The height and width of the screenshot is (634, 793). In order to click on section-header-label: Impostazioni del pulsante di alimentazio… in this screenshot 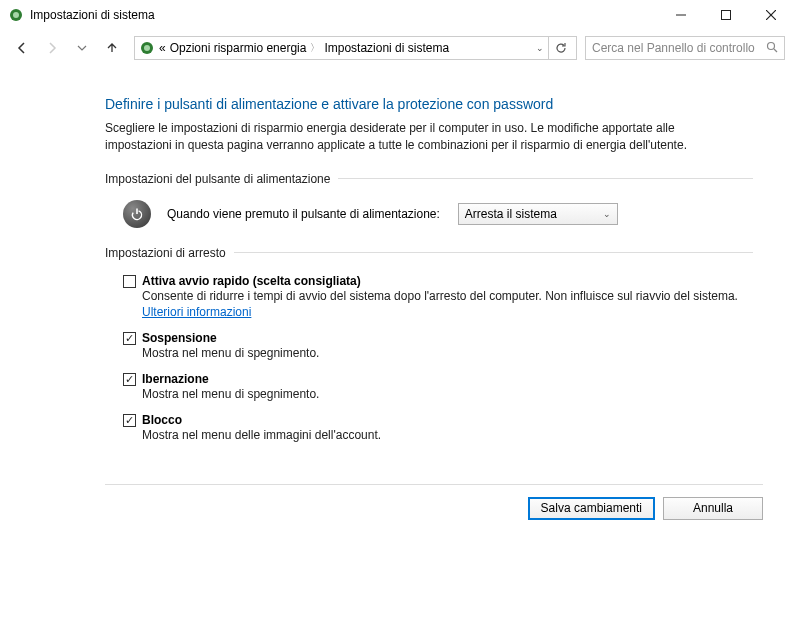, I will do `click(218, 179)`.